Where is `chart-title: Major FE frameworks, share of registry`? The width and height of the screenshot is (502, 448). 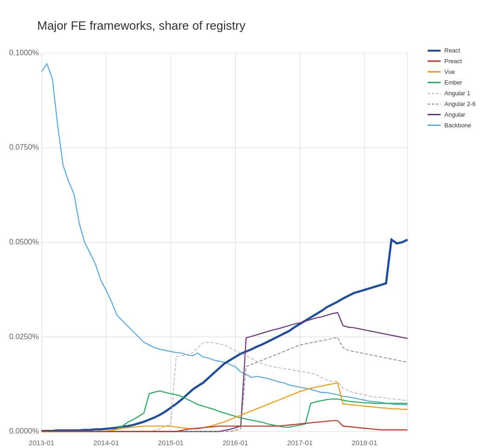 chart-title: Major FE frameworks, share of registry is located at coordinates (251, 26).